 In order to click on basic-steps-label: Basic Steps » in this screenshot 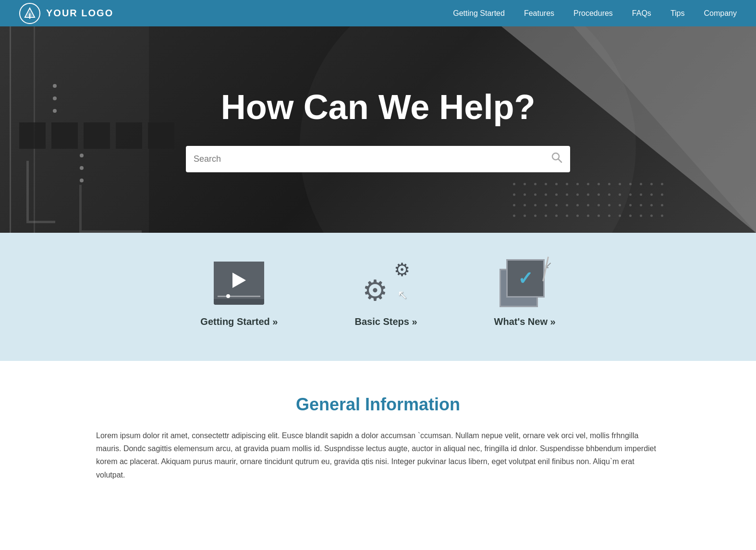, I will do `click(386, 322)`.